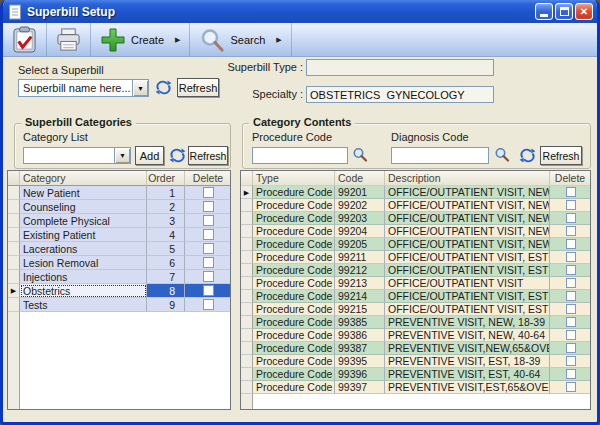 Image resolution: width=600 pixels, height=425 pixels. Describe the element at coordinates (561, 156) in the screenshot. I see `contents-refresh-button: Refresh` at that location.